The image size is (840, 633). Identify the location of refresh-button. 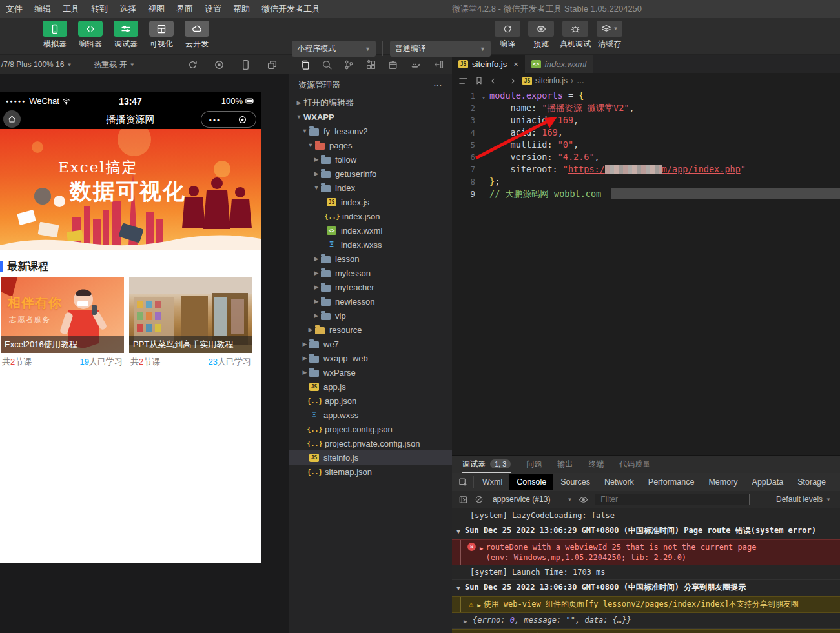
(192, 65).